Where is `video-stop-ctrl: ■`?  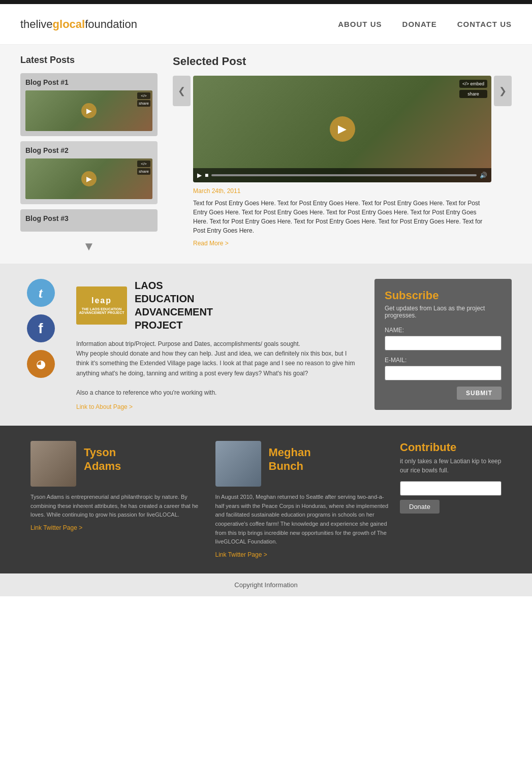
video-stop-ctrl: ■ is located at coordinates (206, 175).